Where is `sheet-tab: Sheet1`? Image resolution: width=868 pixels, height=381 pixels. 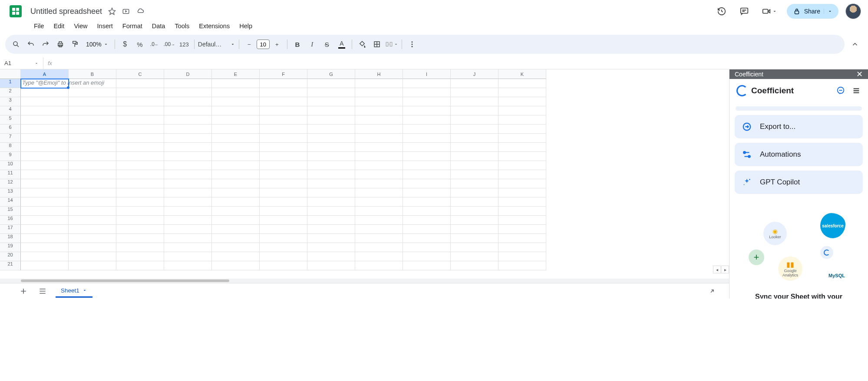 sheet-tab: Sheet1 is located at coordinates (74, 291).